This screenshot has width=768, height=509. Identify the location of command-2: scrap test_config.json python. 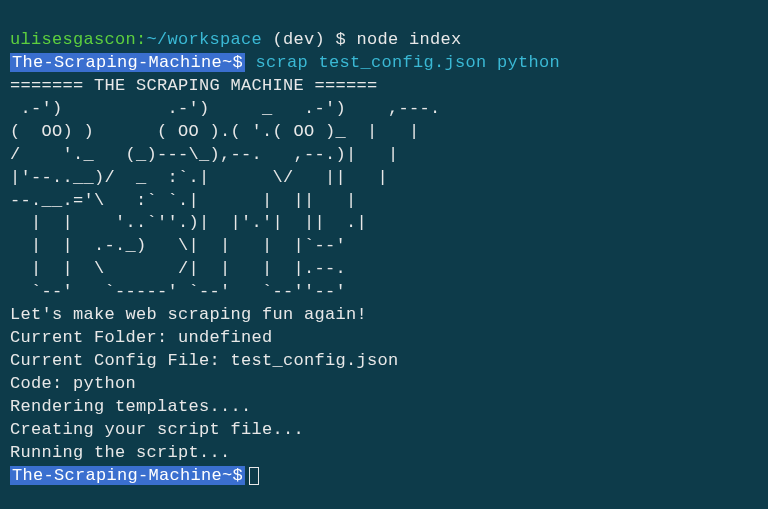
(408, 62).